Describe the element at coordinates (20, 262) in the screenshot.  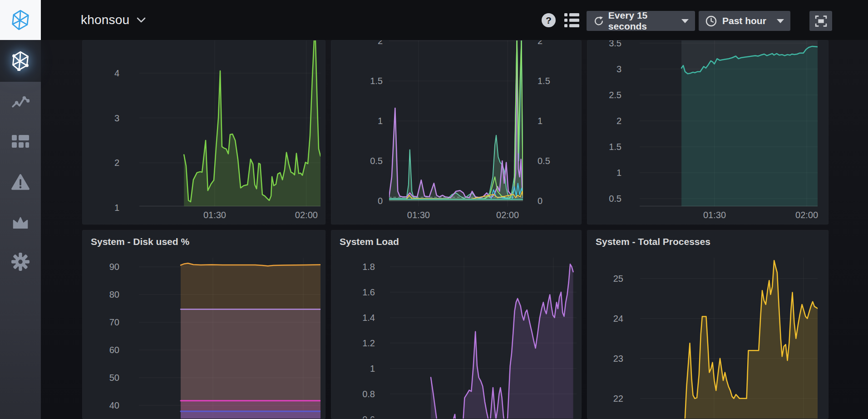
I see `sidebar-item-configuration` at that location.